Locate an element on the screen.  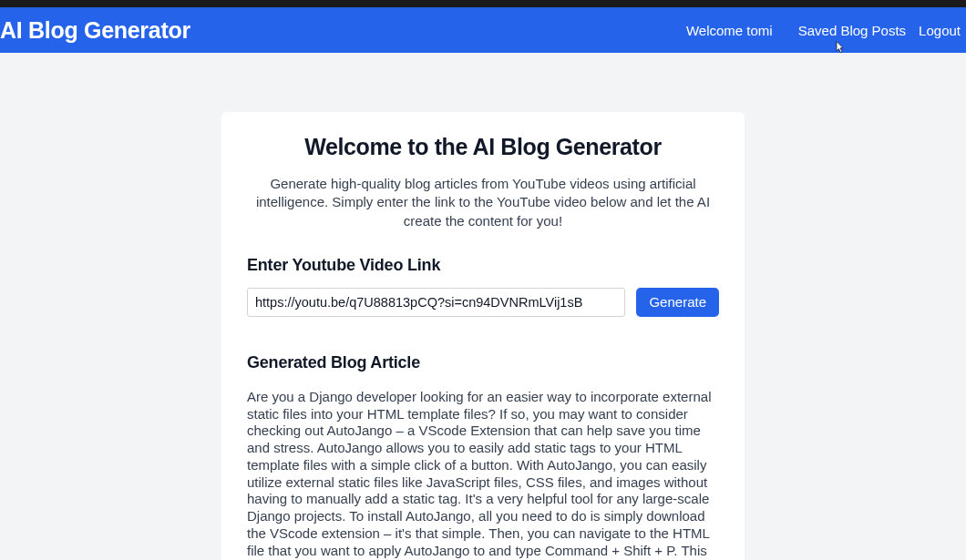
navbar-right: Welcome tomi Saved Blog Posts Logout is located at coordinates (824, 31).